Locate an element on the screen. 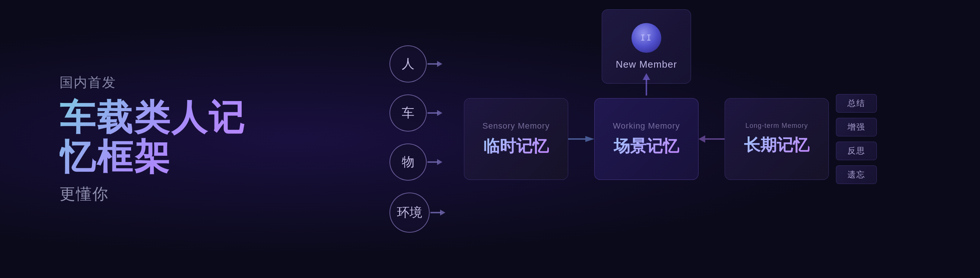 This screenshot has height=278, width=980. input-node-label-car: 车 is located at coordinates (408, 113).